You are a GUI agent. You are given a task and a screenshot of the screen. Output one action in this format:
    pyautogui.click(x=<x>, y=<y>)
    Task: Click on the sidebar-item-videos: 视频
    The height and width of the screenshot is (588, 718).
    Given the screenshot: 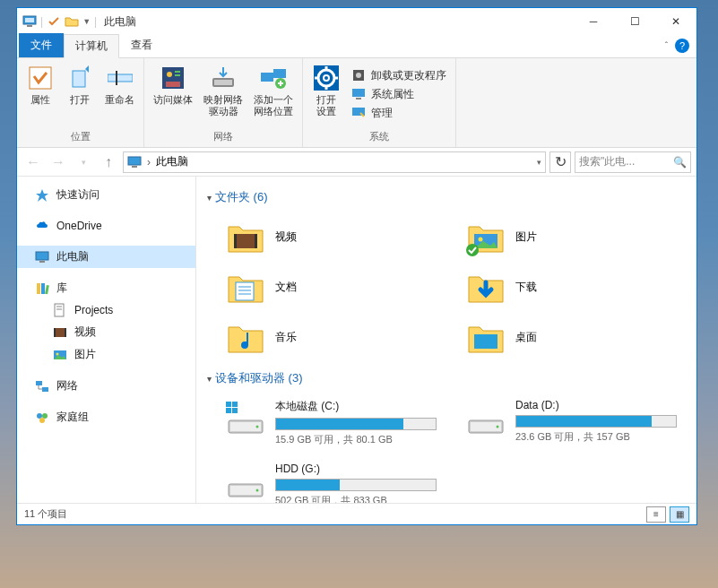 What is the action you would take?
    pyautogui.click(x=106, y=332)
    